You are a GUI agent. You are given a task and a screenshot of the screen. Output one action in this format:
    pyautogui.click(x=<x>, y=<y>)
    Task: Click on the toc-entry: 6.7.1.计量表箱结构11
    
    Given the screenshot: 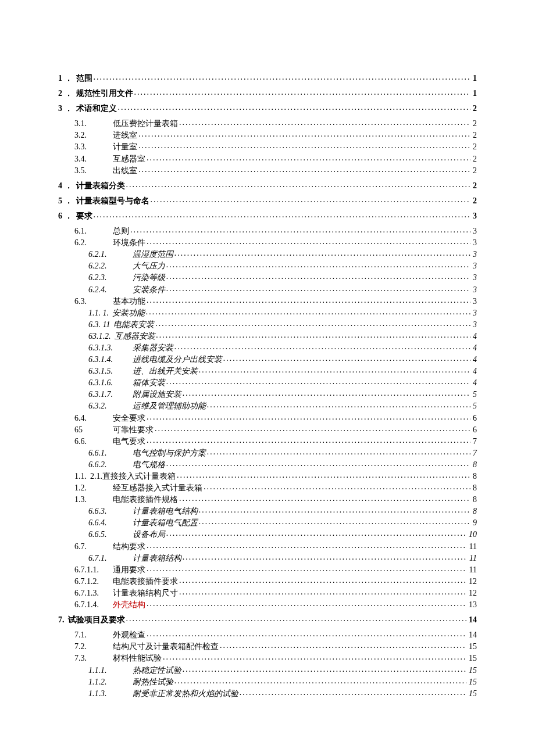 What is the action you would take?
    pyautogui.click(x=268, y=558)
    